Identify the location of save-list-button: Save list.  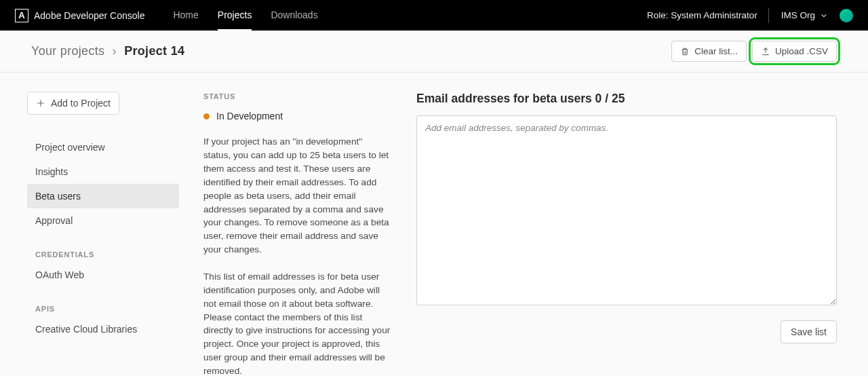
(808, 332).